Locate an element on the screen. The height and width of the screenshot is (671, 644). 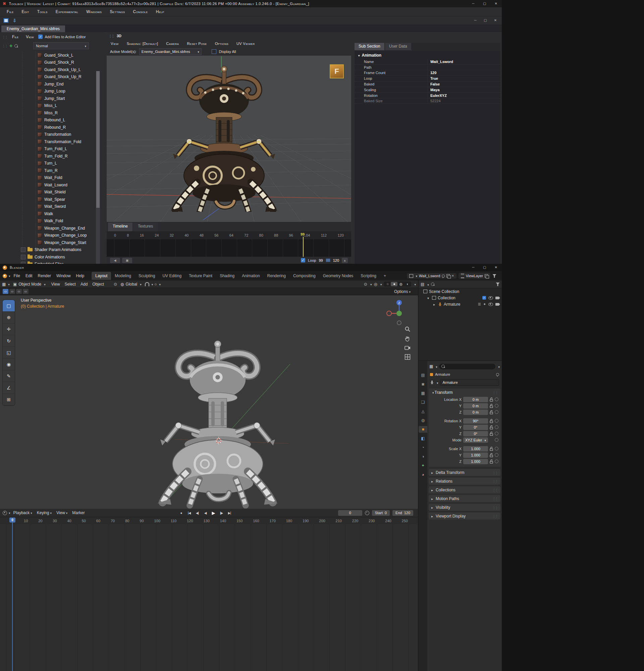
tab-user-data: User Data is located at coordinates (398, 47).